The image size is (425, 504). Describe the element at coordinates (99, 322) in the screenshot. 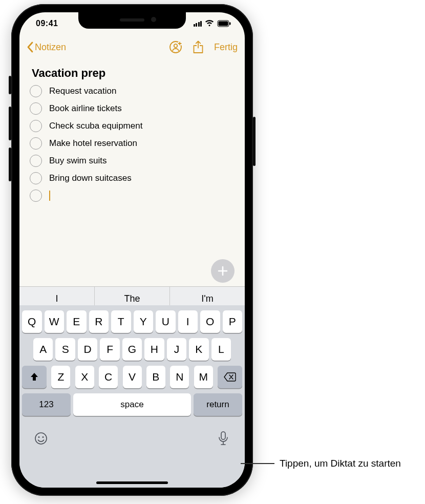

I see `key-r: R` at that location.